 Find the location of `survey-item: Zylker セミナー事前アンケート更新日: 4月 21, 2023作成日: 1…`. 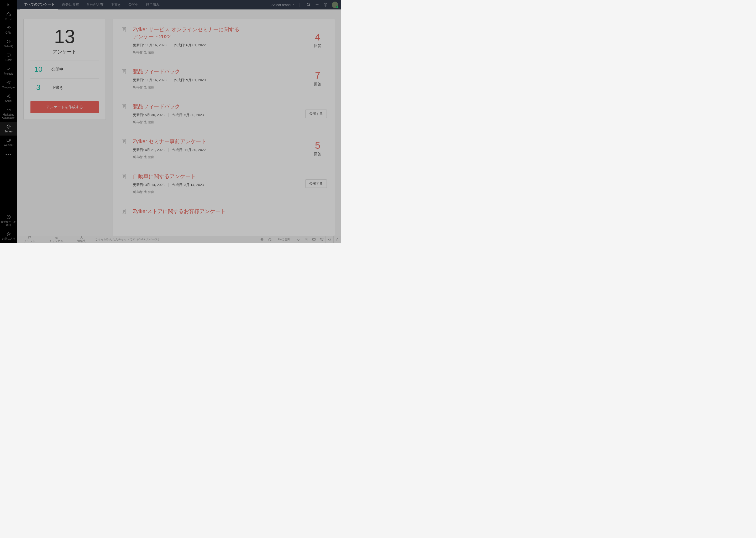

survey-item: Zylker セミナー事前アンケート更新日: 4月 21, 2023作成日: 1… is located at coordinates (224, 148).